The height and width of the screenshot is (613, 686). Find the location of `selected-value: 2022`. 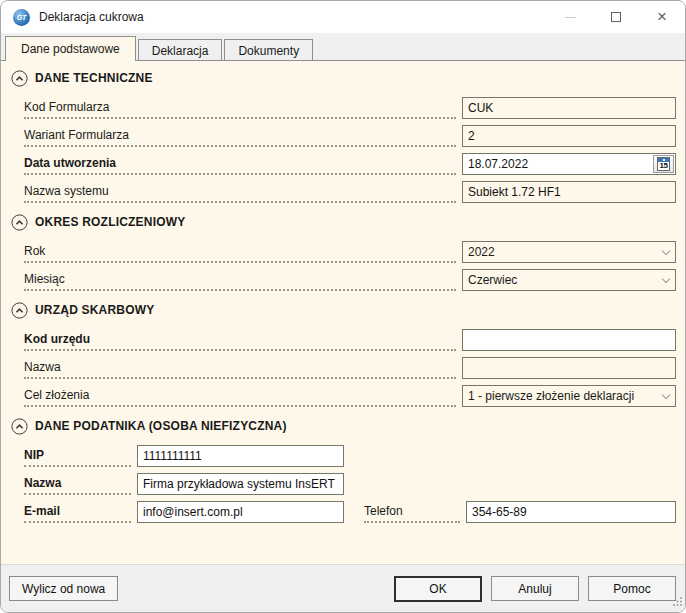

selected-value: 2022 is located at coordinates (482, 252).